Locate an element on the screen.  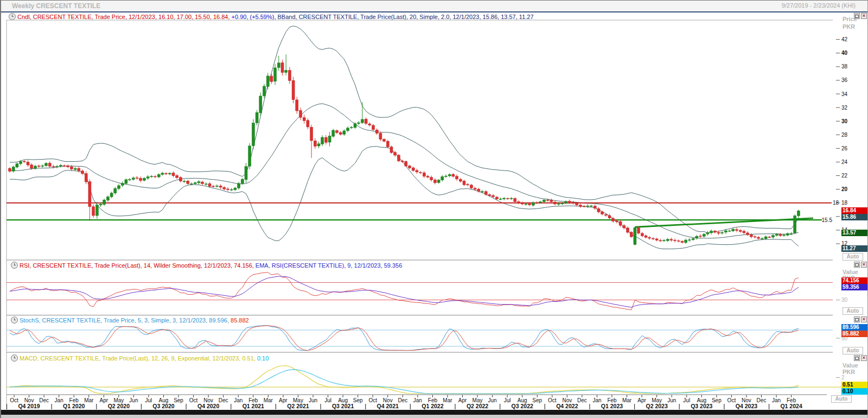
legend-rsi-values: RSI, CRESCENT TEXTILE, Trade Price(Last)… is located at coordinates (137, 265).